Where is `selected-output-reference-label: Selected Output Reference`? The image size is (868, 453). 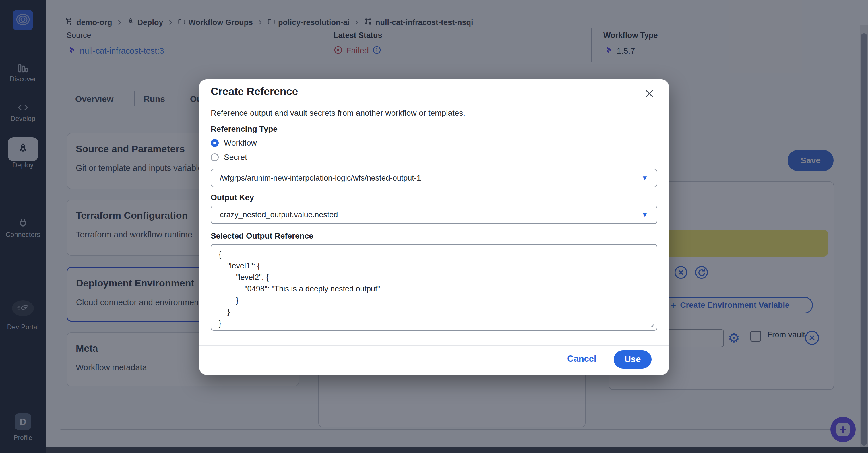 selected-output-reference-label: Selected Output Reference is located at coordinates (262, 236).